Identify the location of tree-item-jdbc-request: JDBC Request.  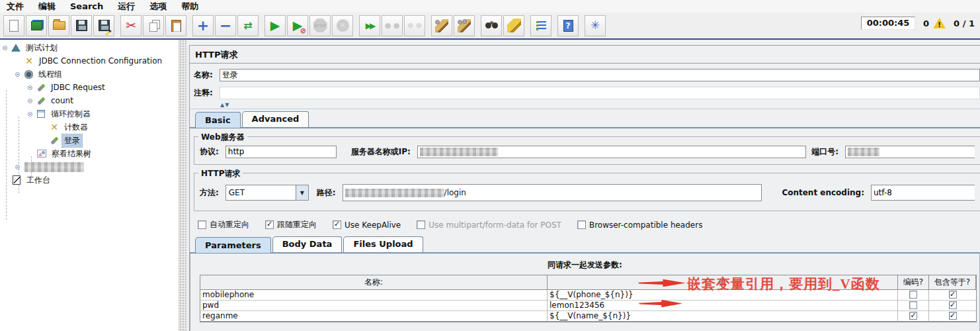
(89, 87).